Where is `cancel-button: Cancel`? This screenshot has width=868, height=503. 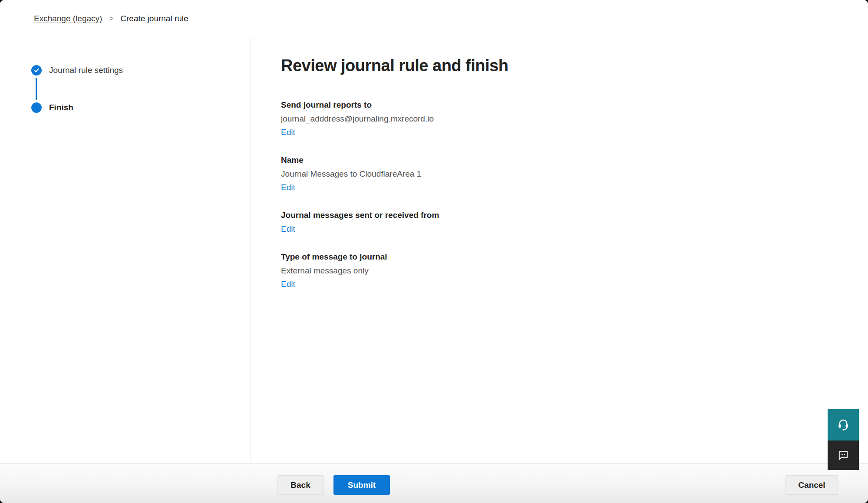
cancel-button: Cancel is located at coordinates (812, 485).